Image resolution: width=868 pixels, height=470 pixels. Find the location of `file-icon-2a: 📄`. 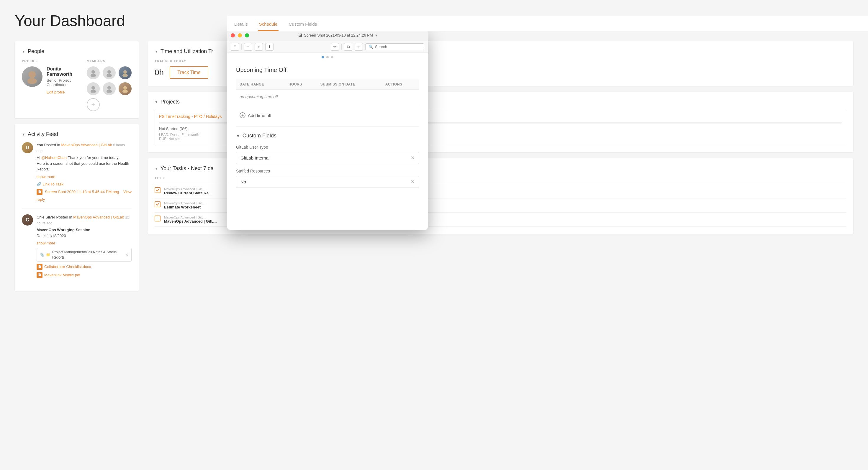

file-icon-2a: 📄 is located at coordinates (40, 267).